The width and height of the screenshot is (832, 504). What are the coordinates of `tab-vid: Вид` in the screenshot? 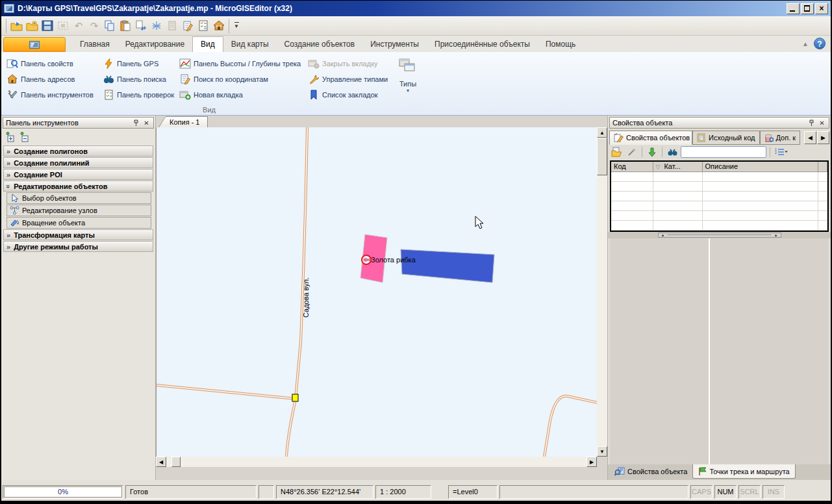 It's located at (208, 44).